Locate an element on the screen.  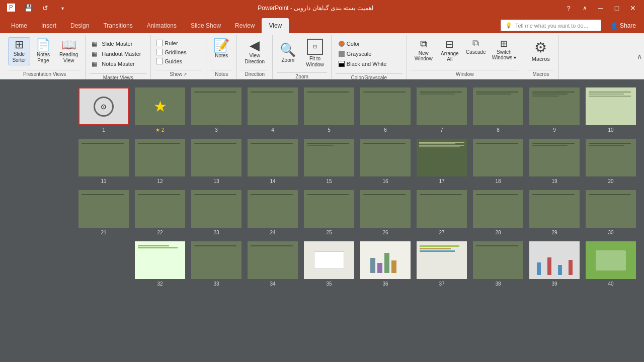
tab-home: Home is located at coordinates (19, 26).